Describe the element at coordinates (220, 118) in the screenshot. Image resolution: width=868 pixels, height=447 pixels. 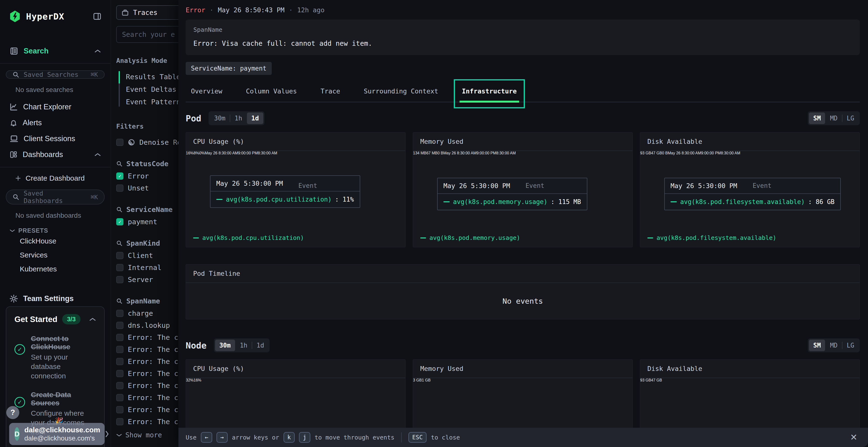
I see `pod-range-30m: 30m` at that location.